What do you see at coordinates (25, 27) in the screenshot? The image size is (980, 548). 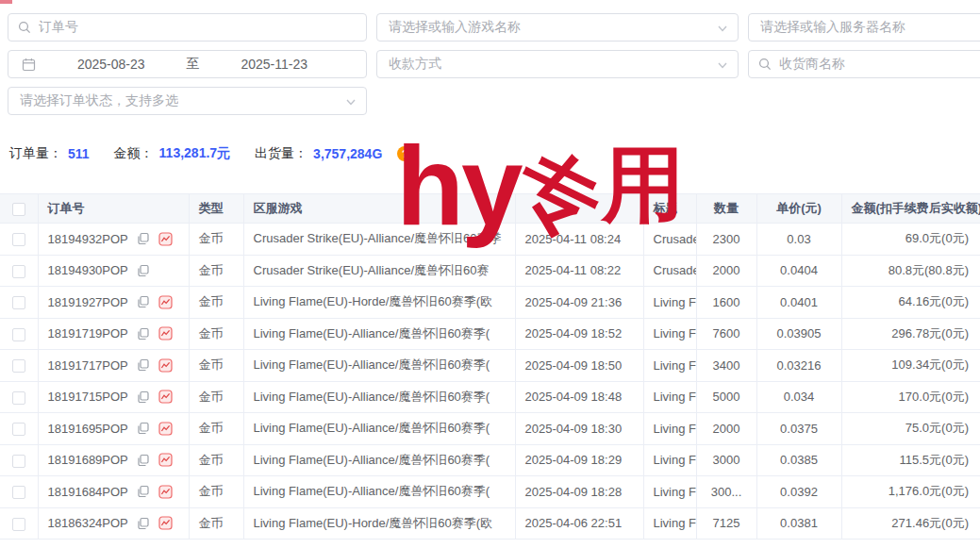 I see `search-icon` at bounding box center [25, 27].